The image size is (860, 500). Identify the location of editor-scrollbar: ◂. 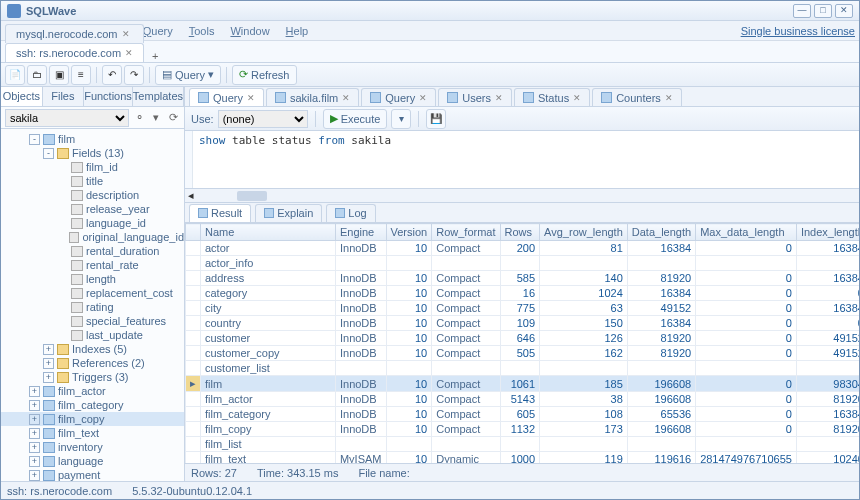
(522, 196).